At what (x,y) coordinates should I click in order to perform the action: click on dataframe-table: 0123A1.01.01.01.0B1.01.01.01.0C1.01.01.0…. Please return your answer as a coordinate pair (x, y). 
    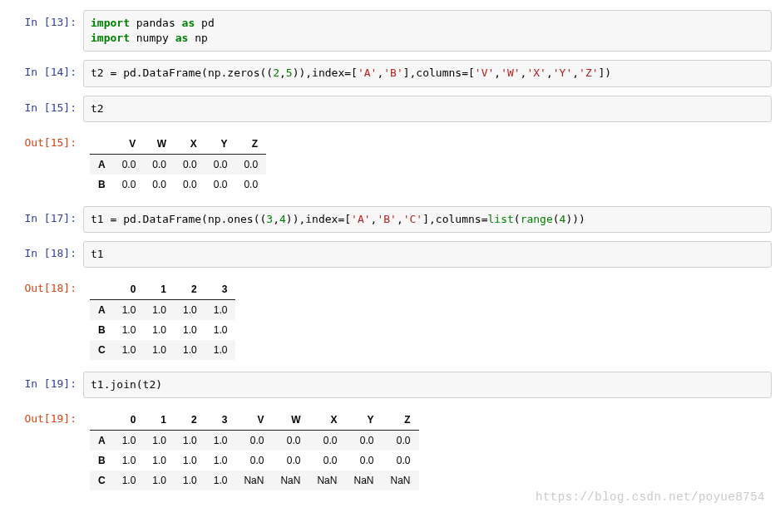
    Looking at the image, I should click on (163, 319).